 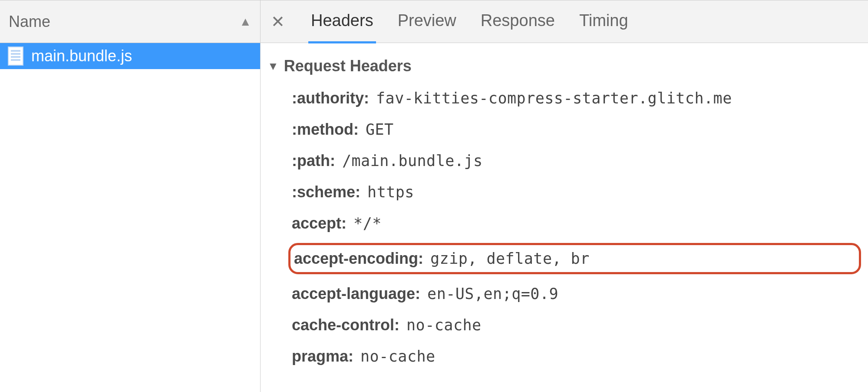 What do you see at coordinates (575, 161) in the screenshot?
I see `header-row: :path:/main.bundle.js` at bounding box center [575, 161].